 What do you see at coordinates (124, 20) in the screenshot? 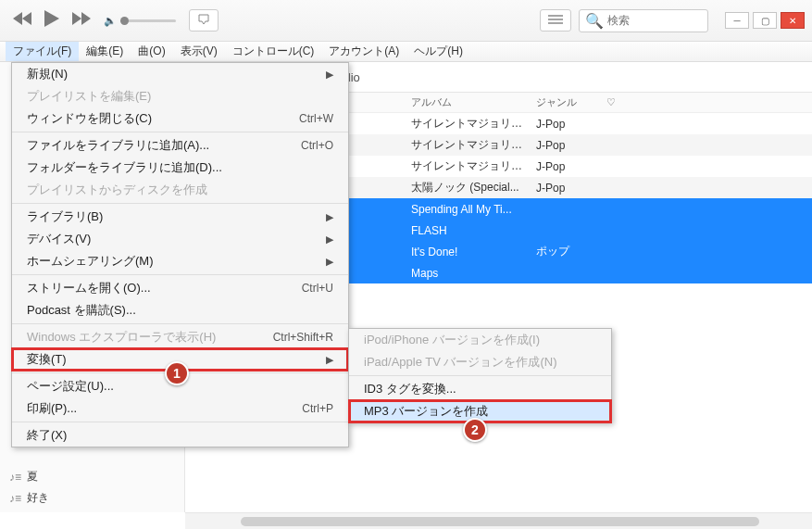
I see `volume-slider-thumb` at bounding box center [124, 20].